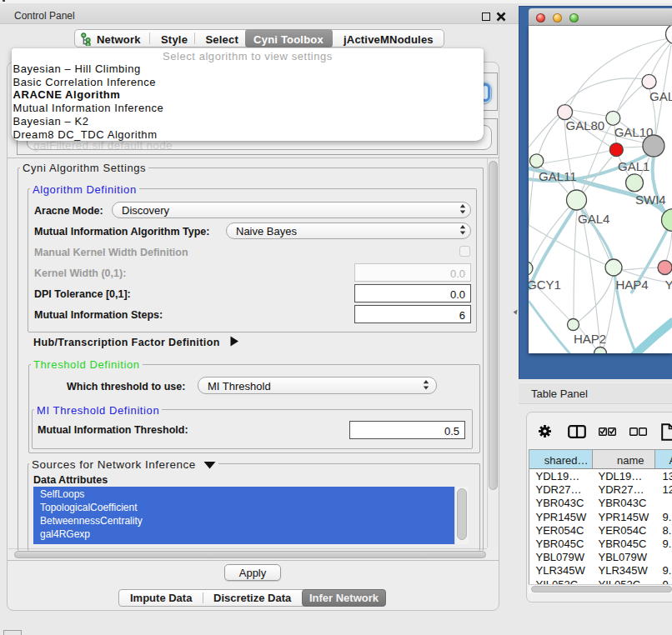  What do you see at coordinates (145, 210) in the screenshot?
I see `aracne-mode-value: Discovery` at bounding box center [145, 210].